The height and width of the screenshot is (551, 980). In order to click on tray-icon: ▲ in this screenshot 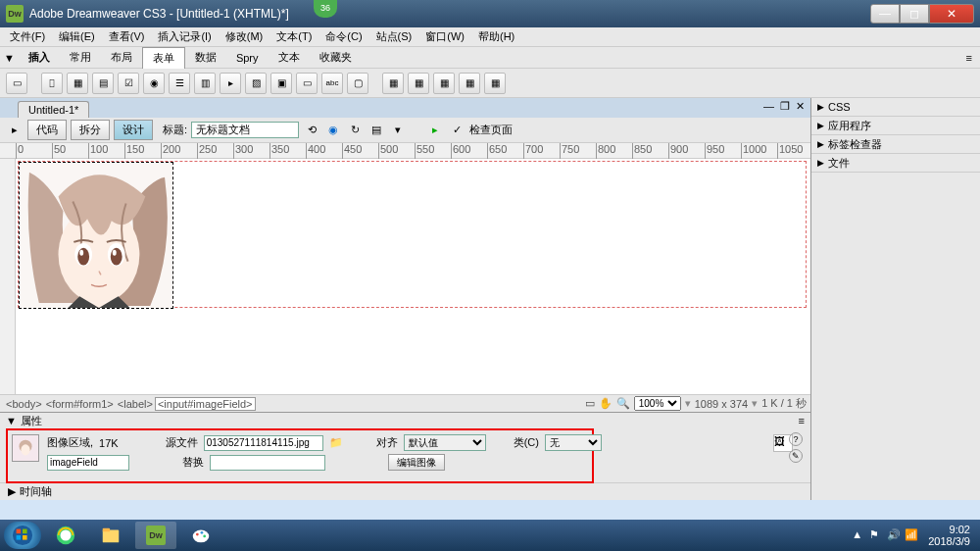, I will do `click(858, 535)`.